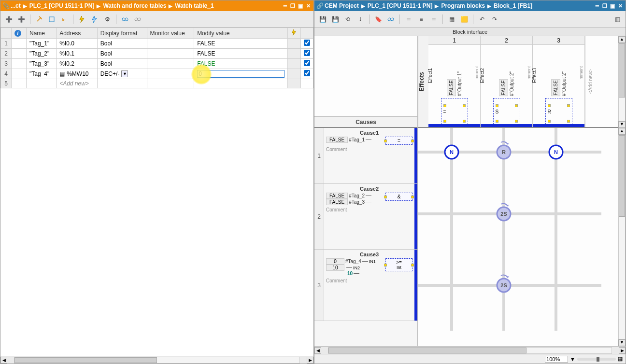 Image resolution: width=626 pixels, height=364 pixels. I want to click on col-flash, so click(295, 33).